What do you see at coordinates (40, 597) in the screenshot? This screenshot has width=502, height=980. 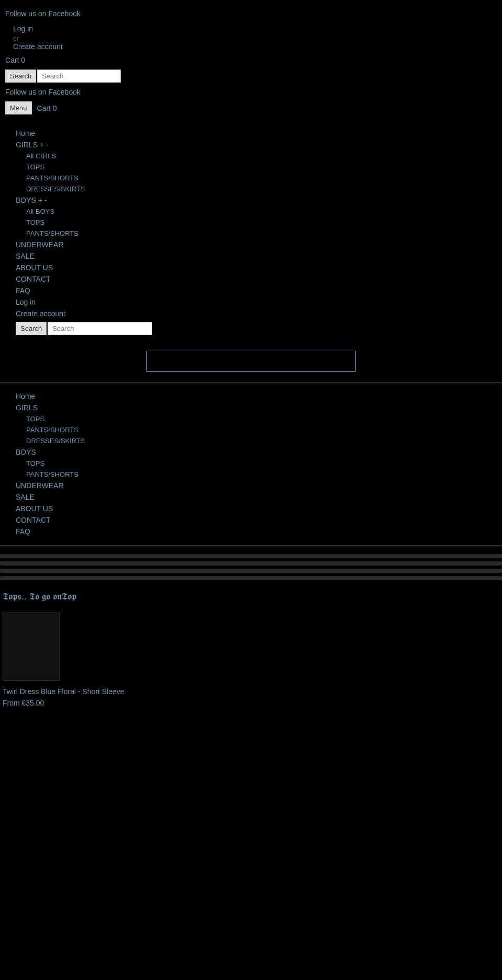 I see `social-text: 𝕿𝖔𝖕𝖘.. 𝕿𝖔 𝖌𝖔 𝖔𝖓𝕿𝖔𝖕` at bounding box center [40, 597].